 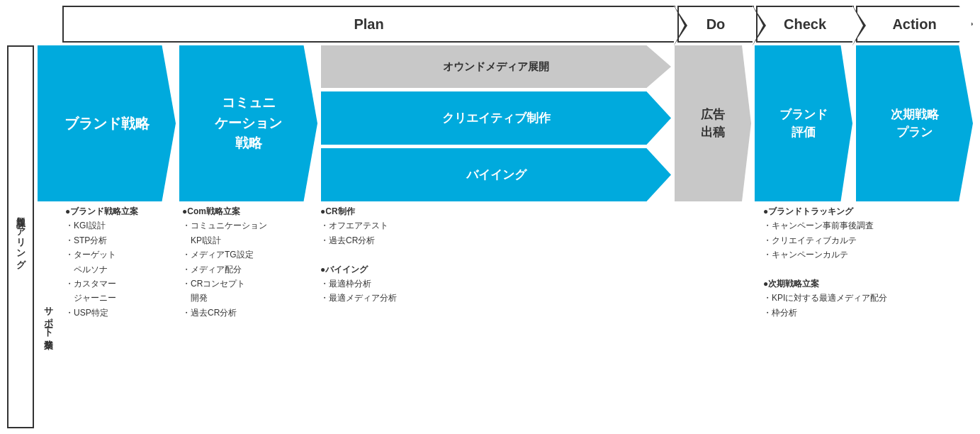 I want to click on brand-strategy-text: ブランド戦略, so click(x=107, y=123).